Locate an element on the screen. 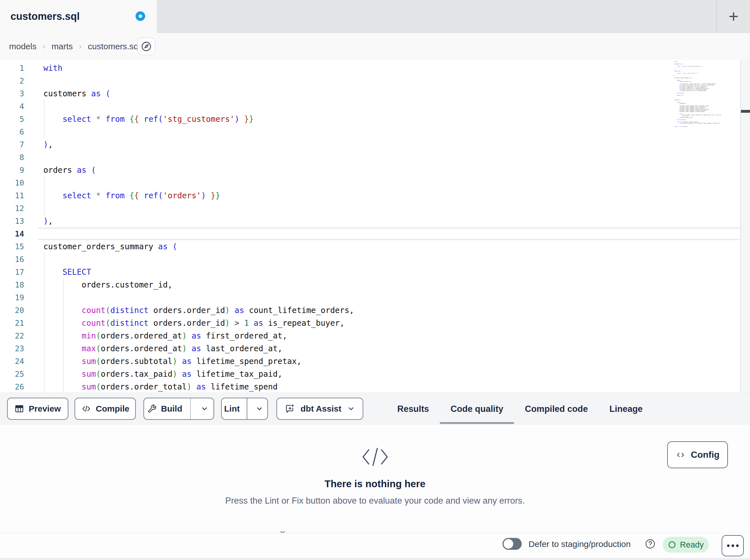 This screenshot has width=750, height=560. build-button: Build is located at coordinates (165, 409).